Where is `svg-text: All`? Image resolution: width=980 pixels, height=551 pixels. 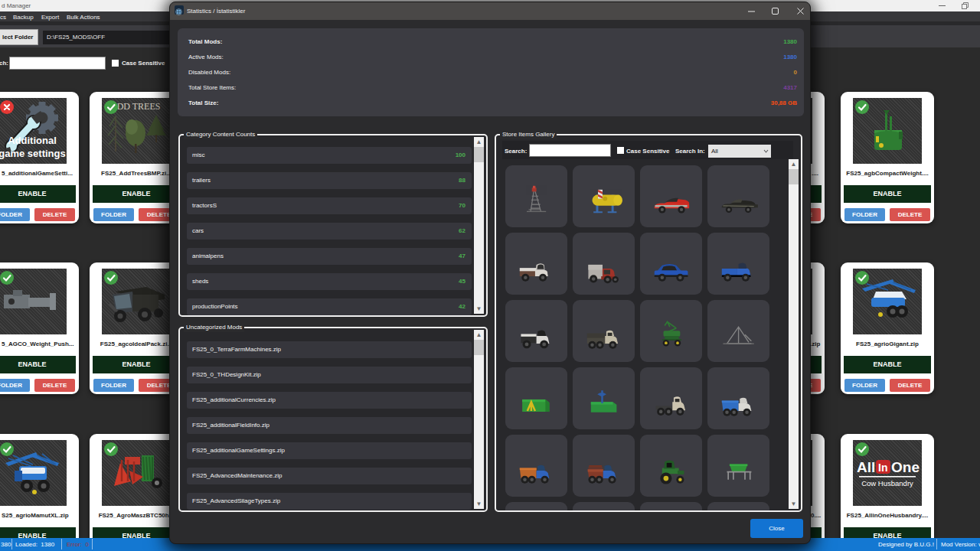 svg-text: All is located at coordinates (866, 467).